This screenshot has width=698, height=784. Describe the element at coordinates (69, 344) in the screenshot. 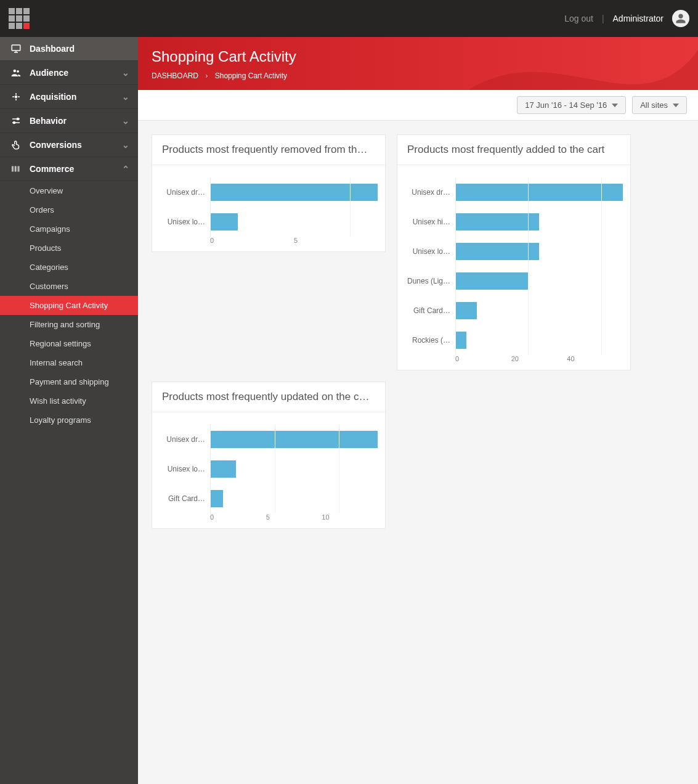

I see `sidebar-subitem: Regional settings` at that location.